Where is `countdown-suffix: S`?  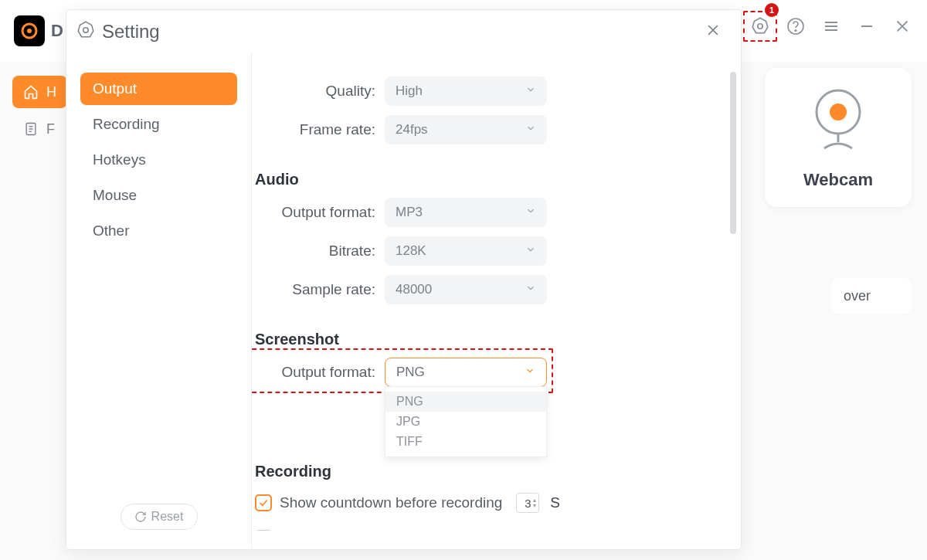
countdown-suffix: S is located at coordinates (555, 503).